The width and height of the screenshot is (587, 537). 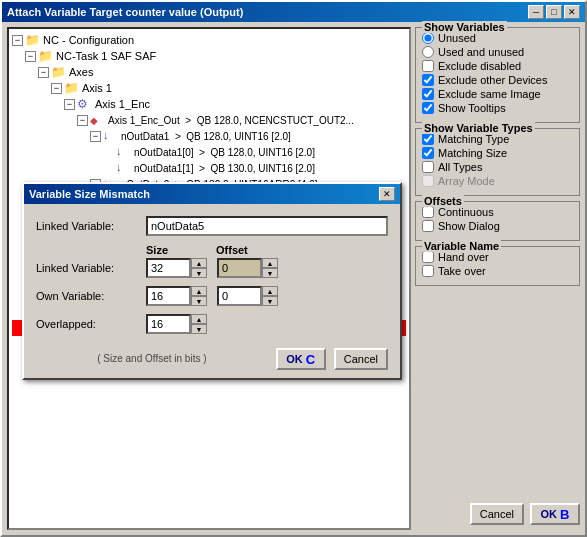 I want to click on row1-offset-spin: ▲ ▼, so click(x=248, y=268).